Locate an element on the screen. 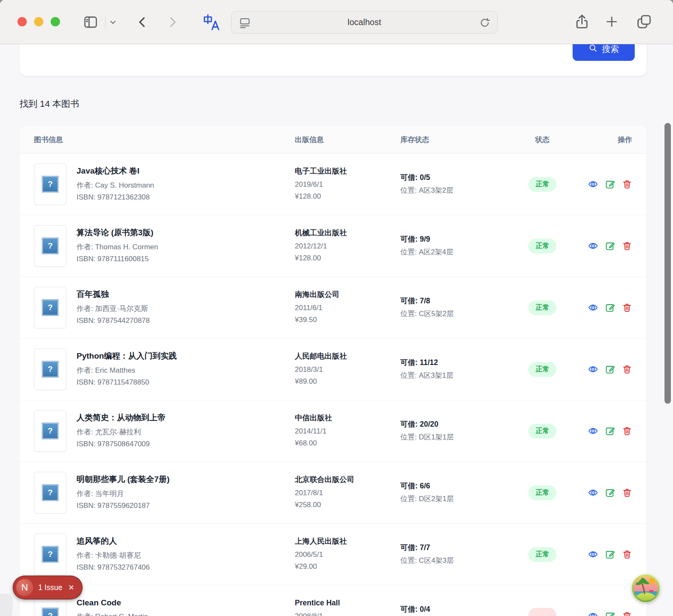  book-author: 作者: 当年明月 is located at coordinates (123, 494).